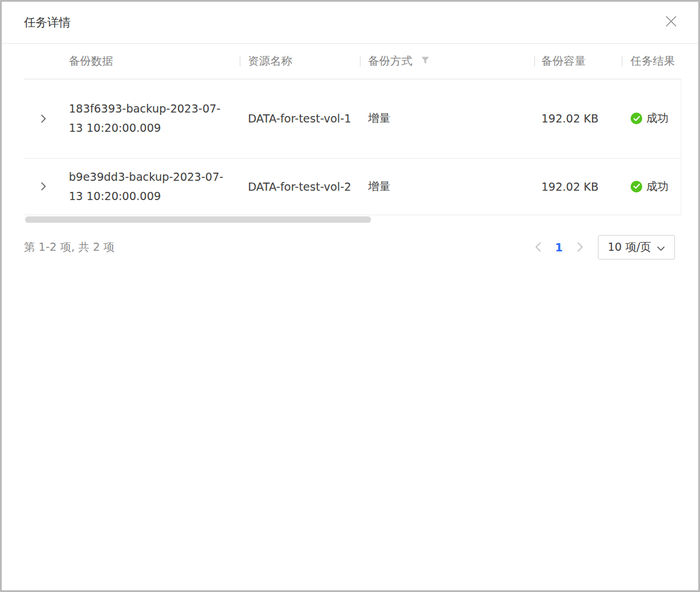  I want to click on resource-name-cell: DATA-for-test-vol-2, so click(300, 187).